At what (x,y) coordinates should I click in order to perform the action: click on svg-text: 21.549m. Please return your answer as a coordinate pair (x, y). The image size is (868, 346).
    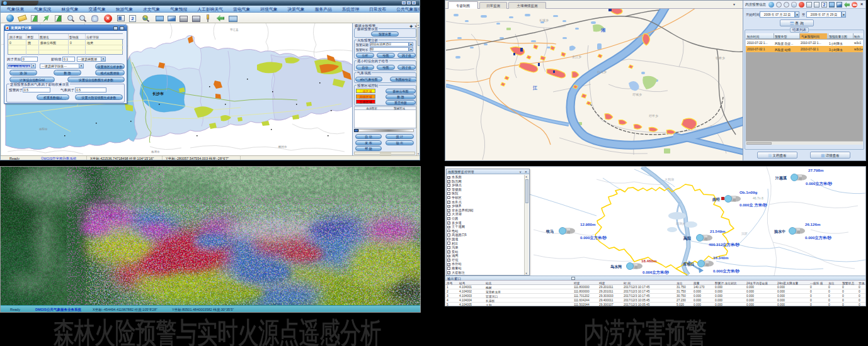
    Looking at the image, I should click on (718, 232).